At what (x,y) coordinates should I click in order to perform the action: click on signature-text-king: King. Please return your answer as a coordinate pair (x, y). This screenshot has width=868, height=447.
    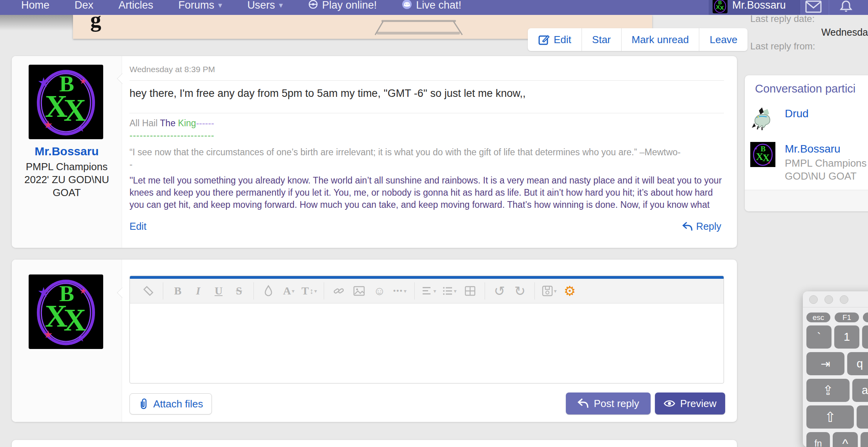
    Looking at the image, I should click on (187, 123).